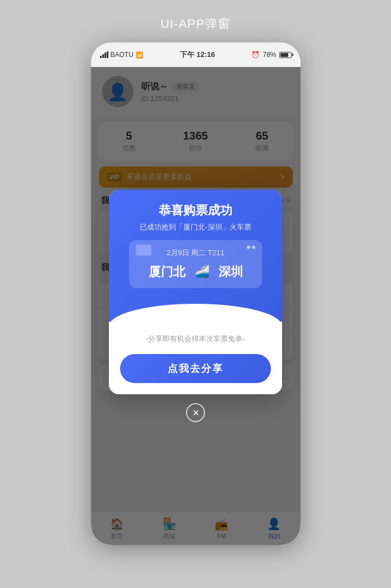  What do you see at coordinates (196, 339) in the screenshot?
I see `share-hint: -分享即有机会得本次车票免单-` at bounding box center [196, 339].